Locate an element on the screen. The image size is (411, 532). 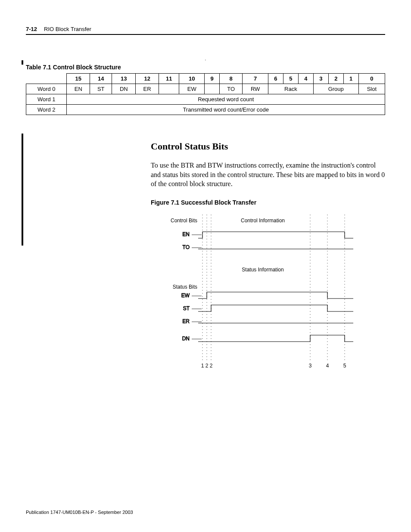
table-header-row: 15 14 13 12 11 10 9 8 7 6 5 4 3 2 1 0 is located at coordinates (206, 79).